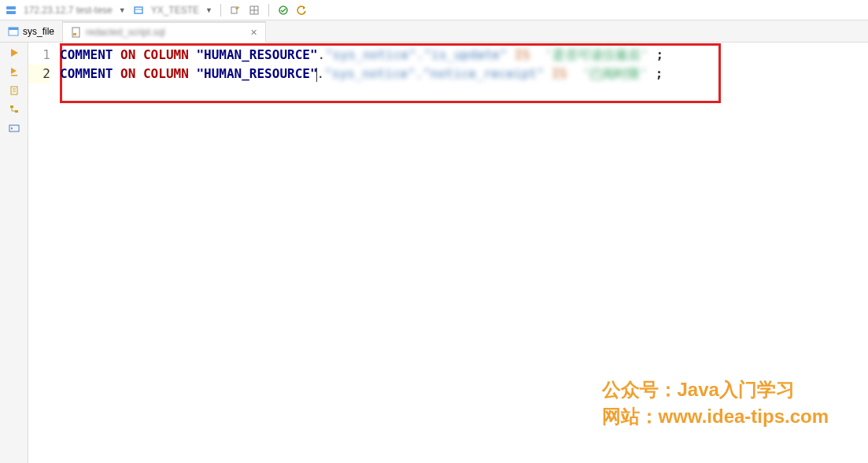 The image size is (868, 463). Describe the element at coordinates (31, 31) in the screenshot. I see `tab-sys-file: sys_file` at that location.